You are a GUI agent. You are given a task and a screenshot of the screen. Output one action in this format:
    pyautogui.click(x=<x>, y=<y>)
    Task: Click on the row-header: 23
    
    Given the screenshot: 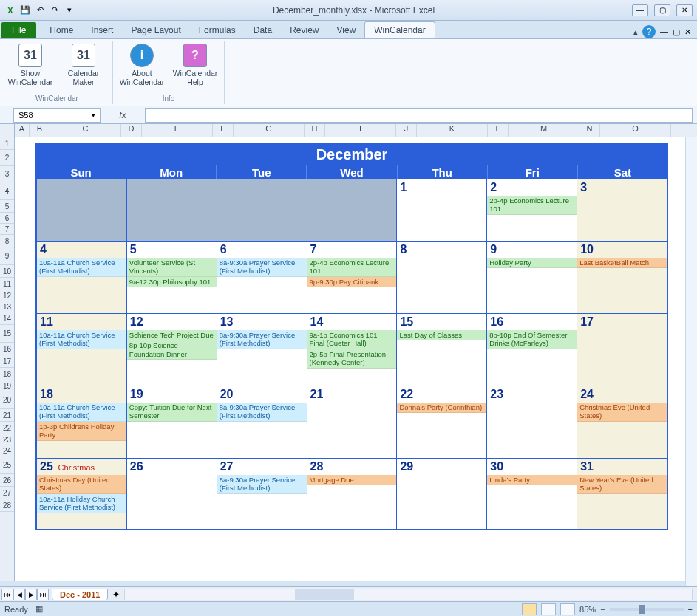 What is the action you would take?
    pyautogui.click(x=7, y=440)
    